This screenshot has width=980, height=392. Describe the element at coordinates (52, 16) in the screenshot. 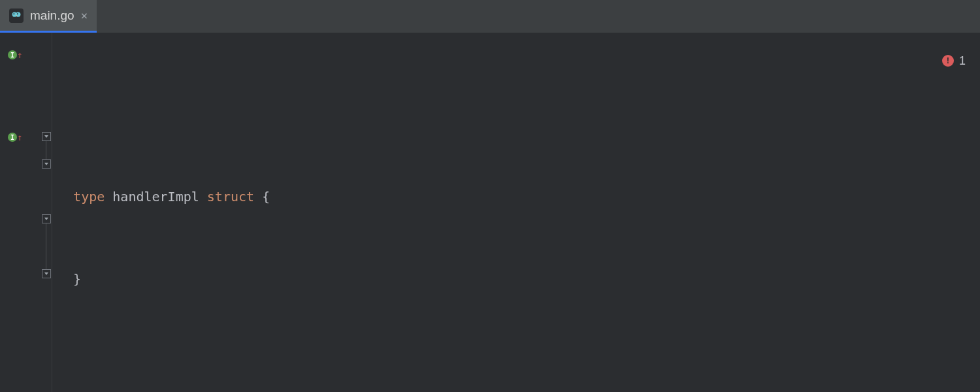

I see `tab-filename: main.go` at that location.